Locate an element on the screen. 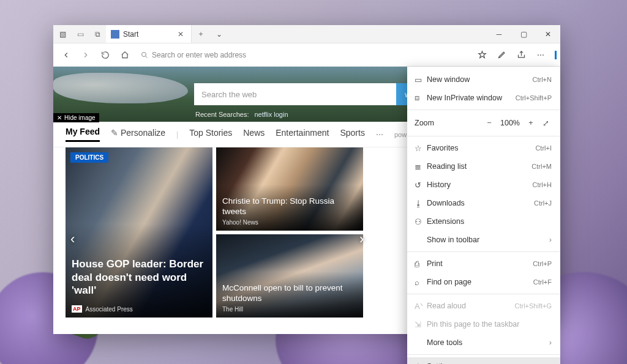 This screenshot has width=627, height=364. close-window-button: ✕ is located at coordinates (548, 34).